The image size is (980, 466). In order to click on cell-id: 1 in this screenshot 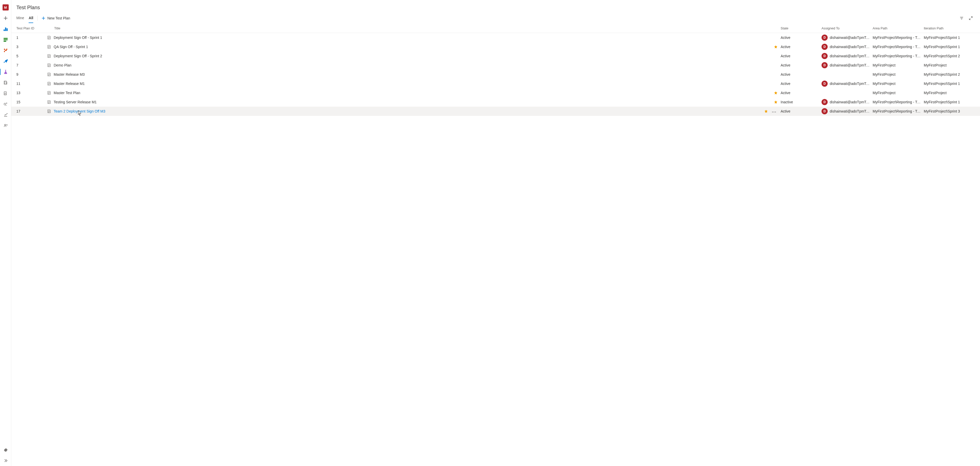, I will do `click(32, 37)`.